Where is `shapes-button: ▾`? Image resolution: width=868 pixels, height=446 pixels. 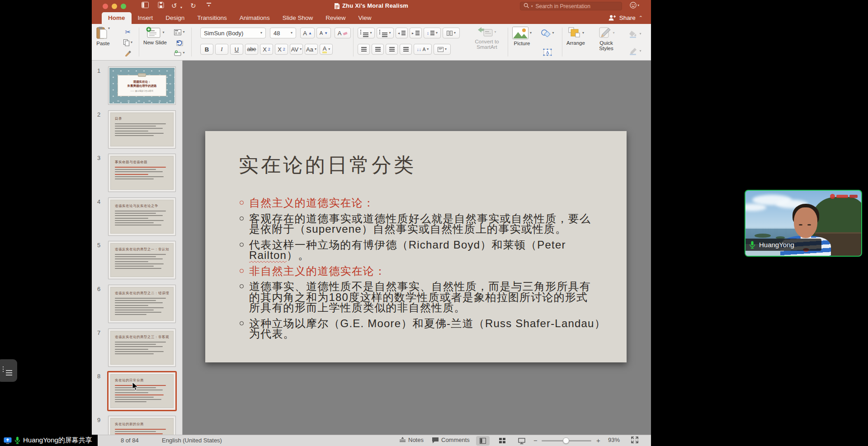
shapes-button: ▾ is located at coordinates (547, 33).